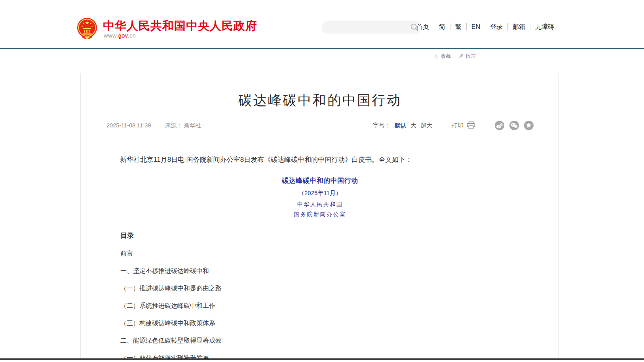 The width and height of the screenshot is (644, 362). What do you see at coordinates (123, 36) in the screenshot?
I see `site-url-domain: gov` at bounding box center [123, 36].